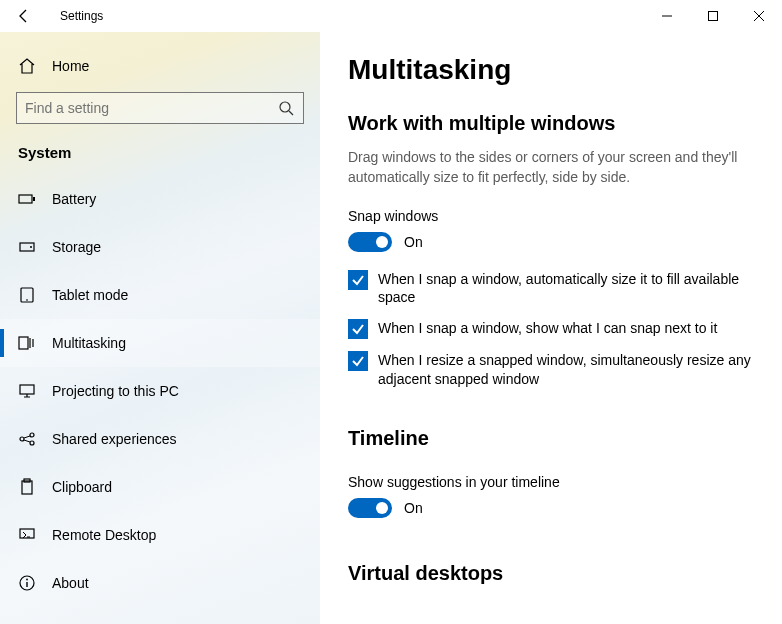  What do you see at coordinates (575, 289) in the screenshot?
I see `snap-fill-label: When I snap a window, automatically size…` at bounding box center [575, 289].